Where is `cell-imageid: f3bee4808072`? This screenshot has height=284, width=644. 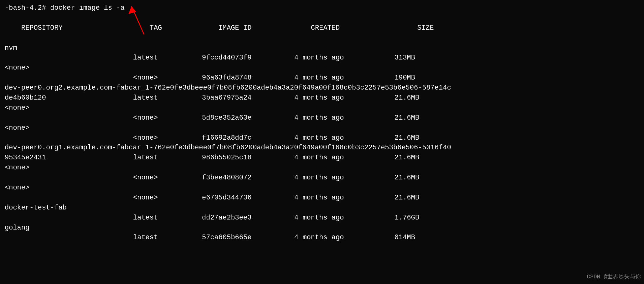 cell-imageid: f3bee4808072 is located at coordinates (248, 178).